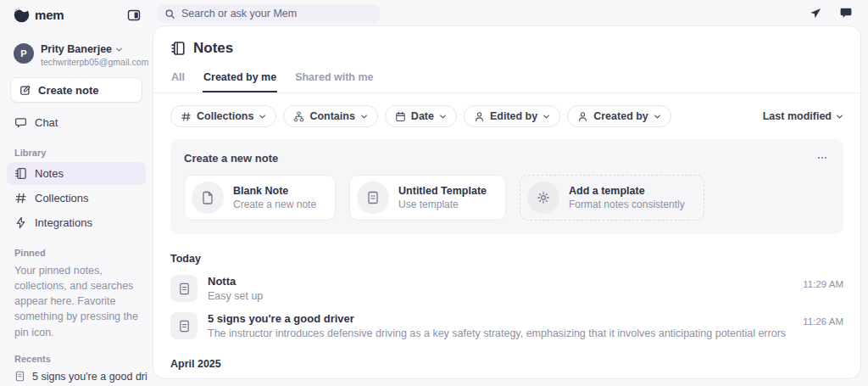 This screenshot has height=386, width=868. What do you see at coordinates (400, 117) in the screenshot?
I see `calendar-icon` at bounding box center [400, 117].